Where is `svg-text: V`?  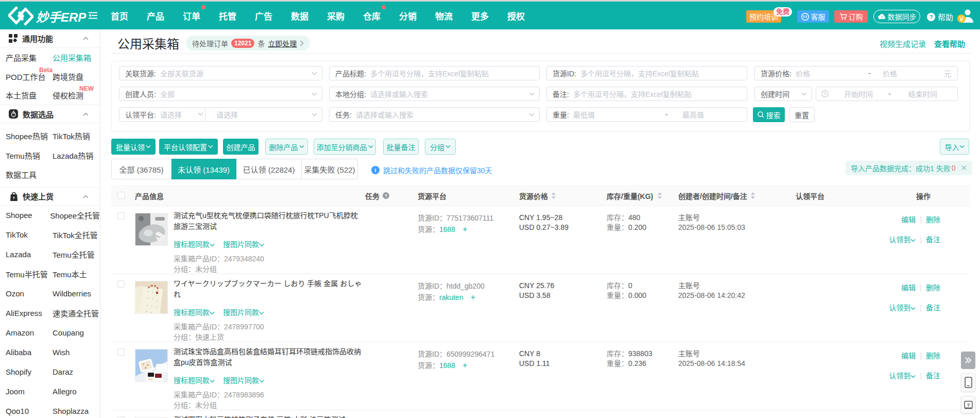
svg-text: V is located at coordinates (961, 19).